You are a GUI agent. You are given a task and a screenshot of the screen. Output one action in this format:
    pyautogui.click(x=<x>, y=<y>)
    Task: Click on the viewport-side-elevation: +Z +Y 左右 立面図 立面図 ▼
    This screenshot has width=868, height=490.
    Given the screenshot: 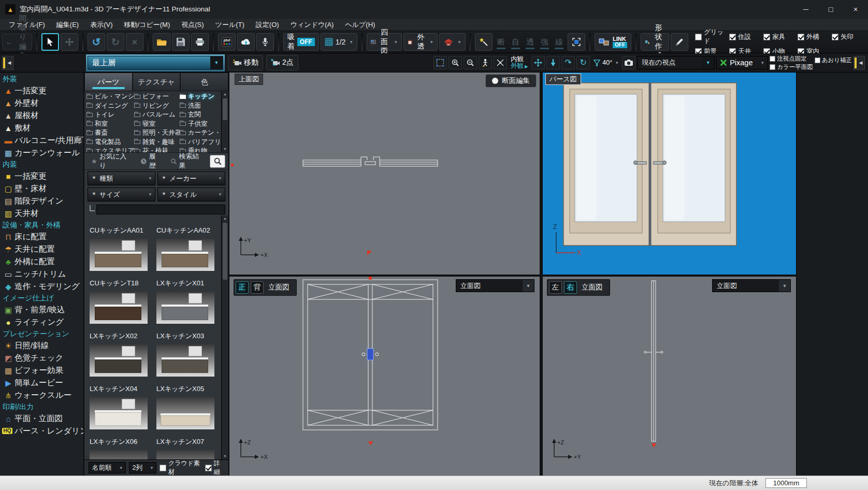 What is the action you would take?
    pyautogui.click(x=669, y=376)
    